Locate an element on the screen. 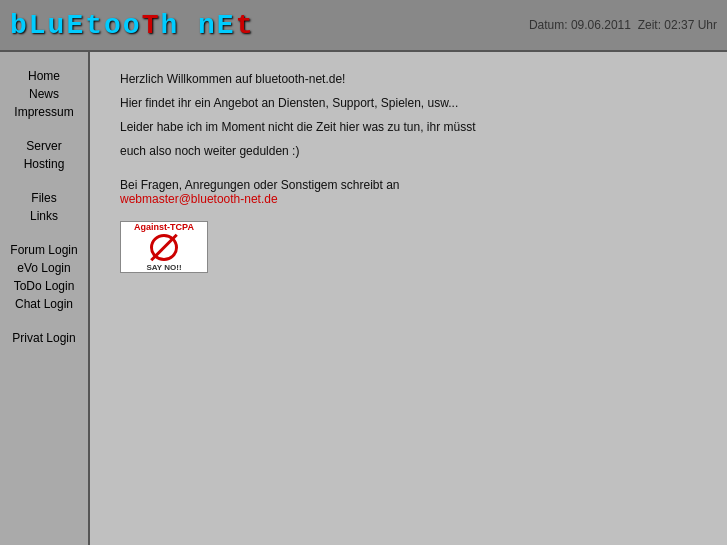 Image resolution: width=727 pixels, height=545 pixels. nav-group-logins: Forum Login eVo Login ToDo Login Chat Lo… is located at coordinates (44, 277).